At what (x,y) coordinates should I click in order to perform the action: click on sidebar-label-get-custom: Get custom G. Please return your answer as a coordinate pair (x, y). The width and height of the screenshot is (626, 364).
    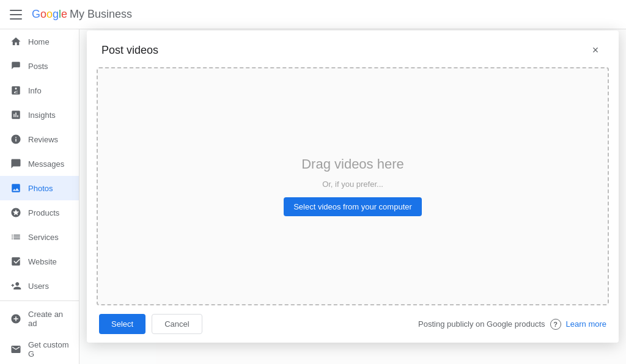
    Looking at the image, I should click on (49, 349).